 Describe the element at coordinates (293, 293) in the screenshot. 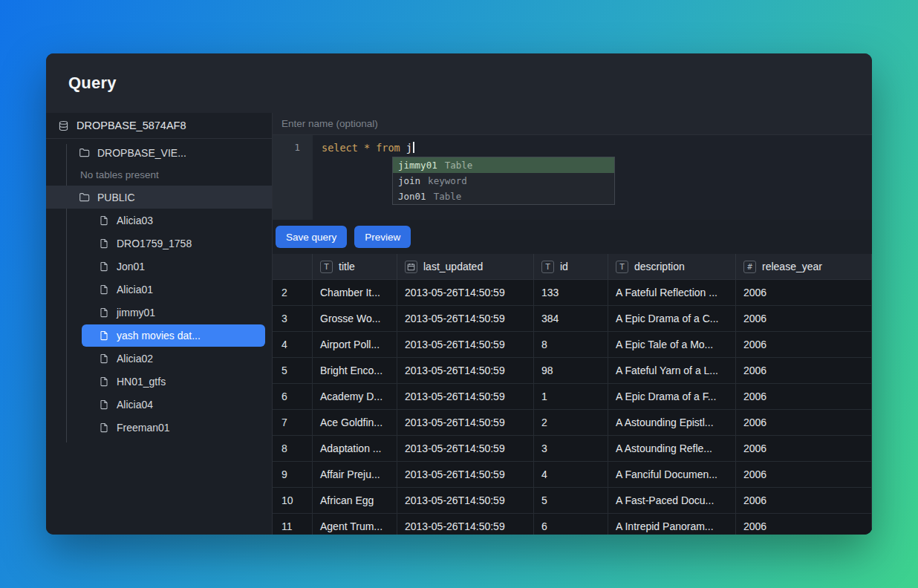

I see `row-number-cell: 2` at that location.